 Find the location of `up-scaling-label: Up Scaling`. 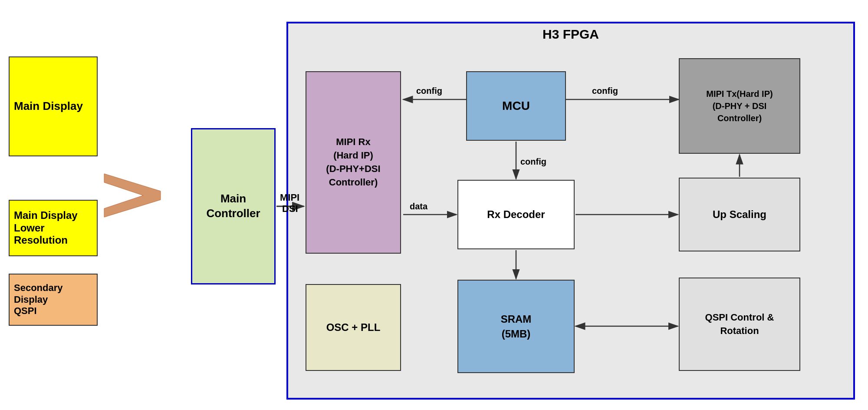

up-scaling-label: Up Scaling is located at coordinates (740, 215).